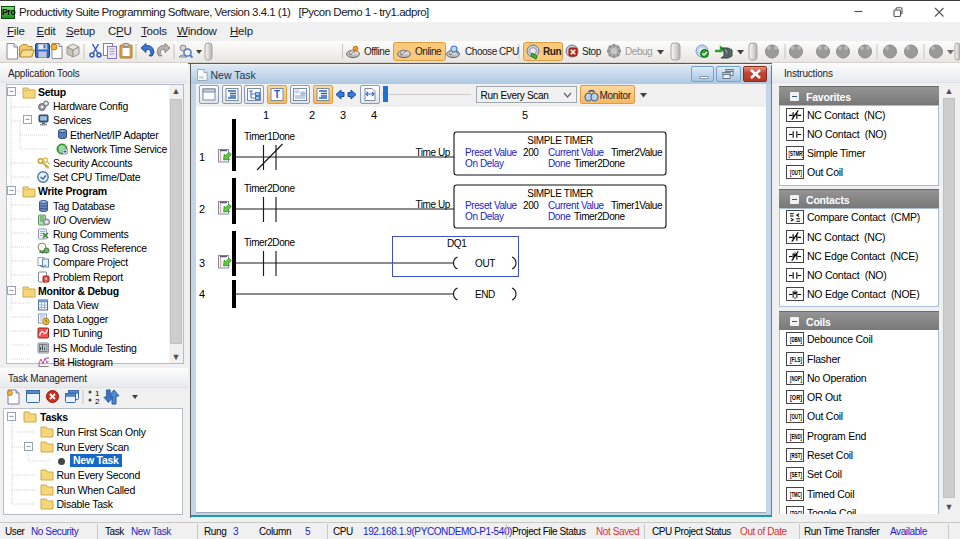 This screenshot has height=539, width=960. What do you see at coordinates (796, 512) in the screenshot?
I see `svg-text: [TGC]` at bounding box center [796, 512].